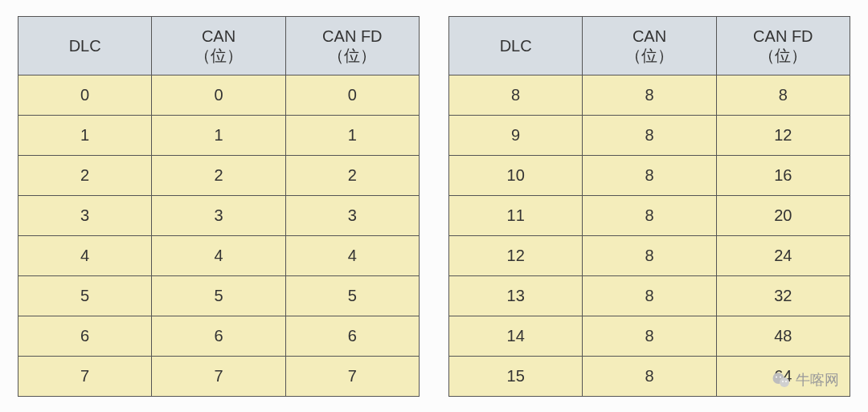 This screenshot has width=868, height=412. What do you see at coordinates (516, 216) in the screenshot?
I see `cell-dlc: 11` at bounding box center [516, 216].